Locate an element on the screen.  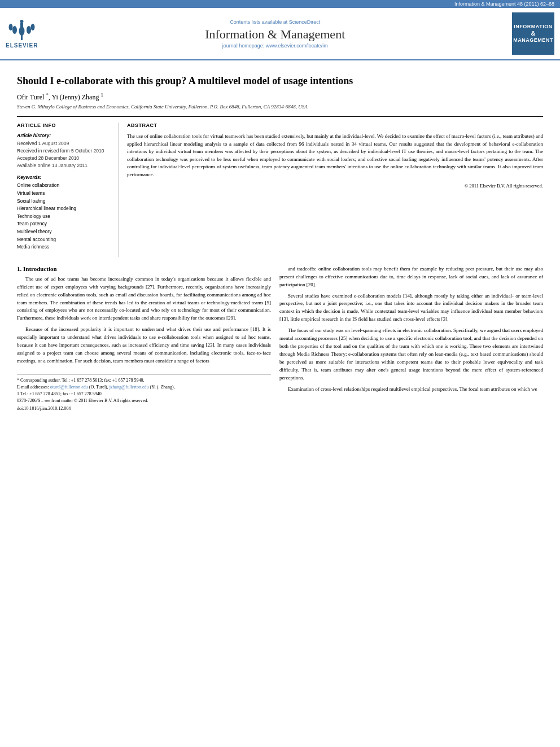
journal-title: Information & Management is located at coordinates (275, 34).